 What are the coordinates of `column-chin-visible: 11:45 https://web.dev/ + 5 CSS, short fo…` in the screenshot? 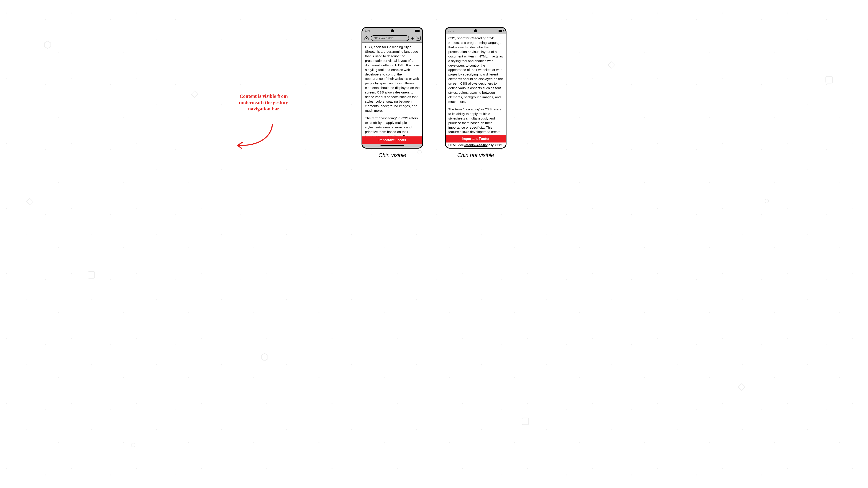 It's located at (392, 93).